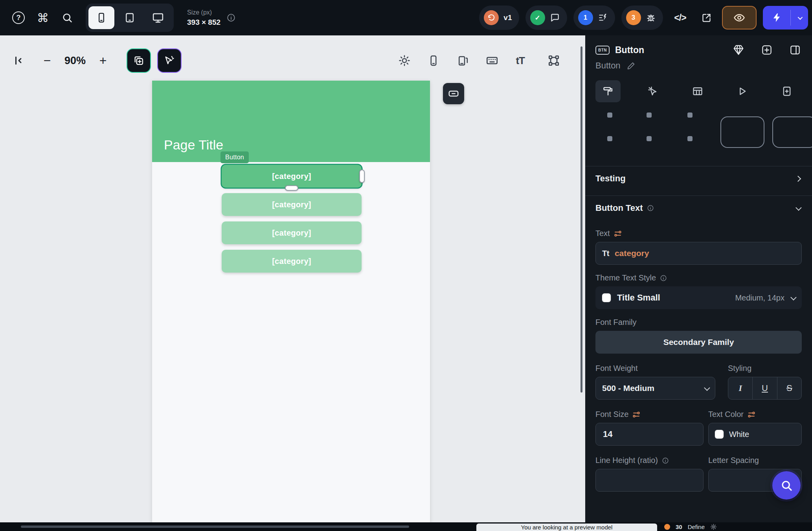 The image size is (812, 531). Describe the element at coordinates (800, 17) in the screenshot. I see `chevron-down-icon` at that location.